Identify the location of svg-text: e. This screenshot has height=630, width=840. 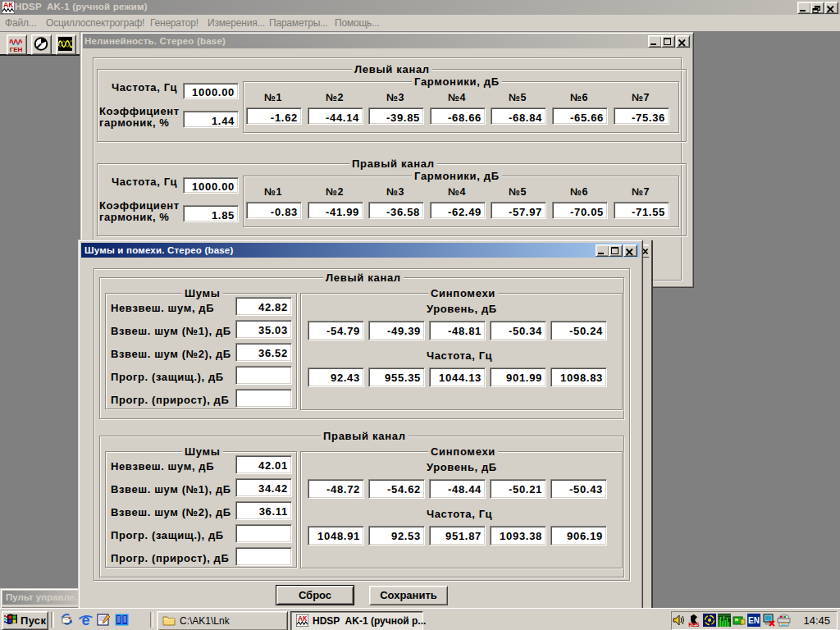
(85, 620).